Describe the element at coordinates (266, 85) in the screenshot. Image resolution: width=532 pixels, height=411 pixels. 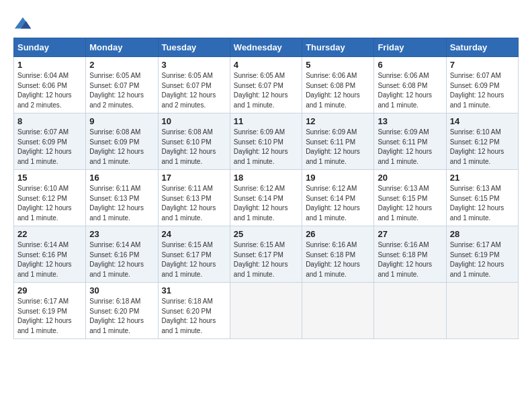
I see `calendar-cell: 4 Sunrise: 6:05 AMSunset: 6:07 PMDayligh…` at that location.